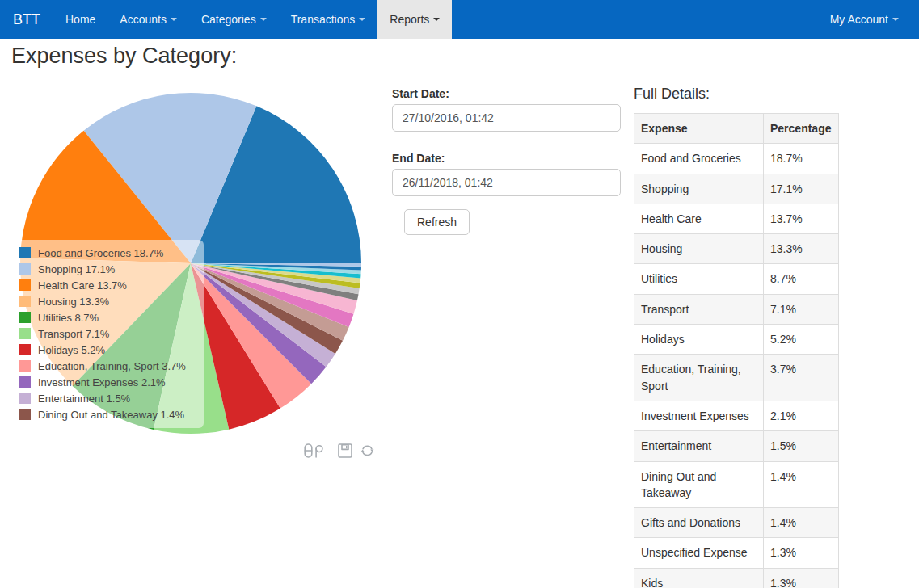  What do you see at coordinates (112, 367) in the screenshot?
I see `legend-label: Education, Training, Sport 3.7%` at bounding box center [112, 367].